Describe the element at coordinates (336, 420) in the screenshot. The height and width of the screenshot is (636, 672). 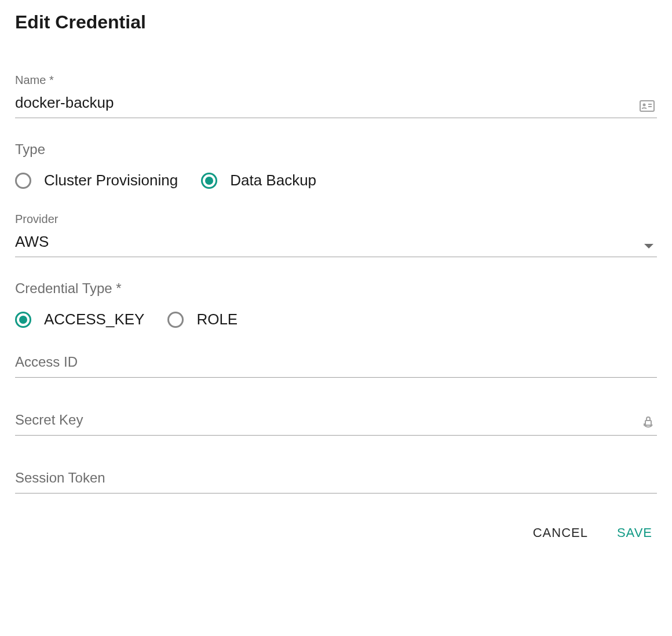
I see `secret-key-input` at that location.